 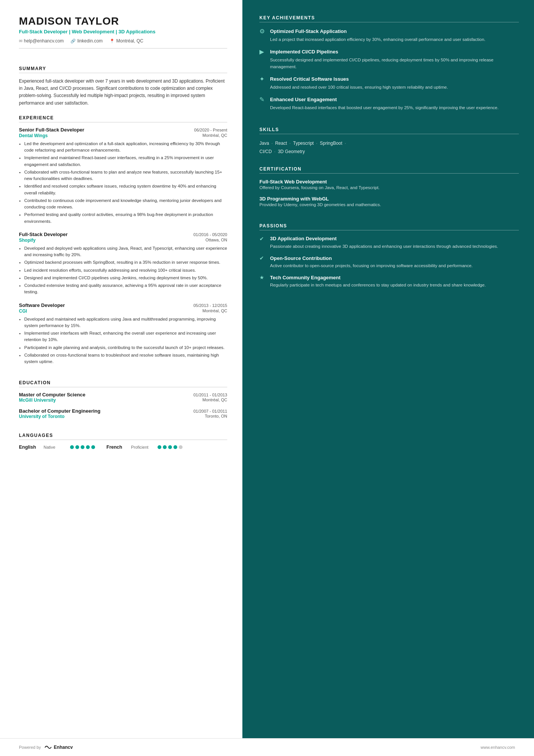 What do you see at coordinates (126, 289) in the screenshot?
I see `list-item: Conducted extensive testing and quality …` at bounding box center [126, 289].